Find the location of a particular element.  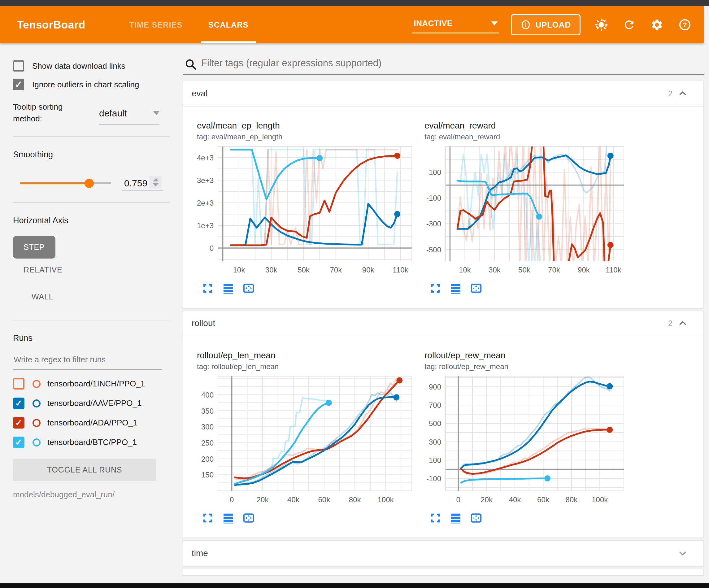

svg-text: 10k is located at coordinates (239, 270).